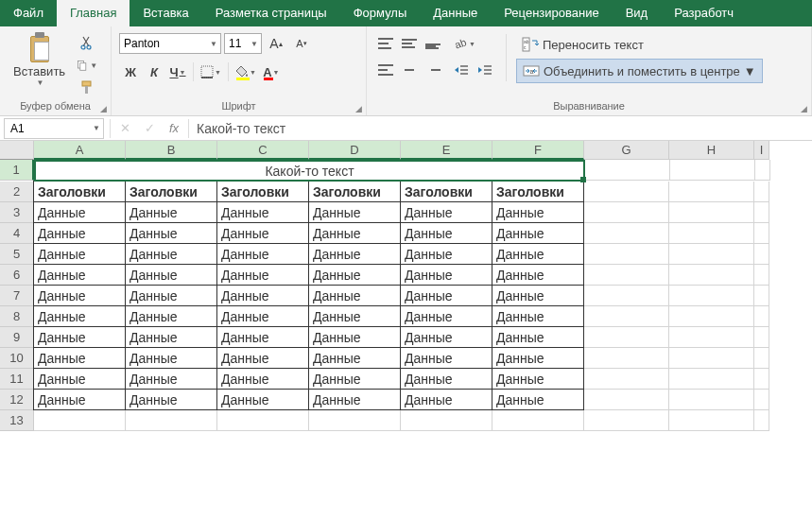 Image resolution: width=812 pixels, height=520 pixels. What do you see at coordinates (28, 13) in the screenshot?
I see `menu-tab-0: Файл` at bounding box center [28, 13].